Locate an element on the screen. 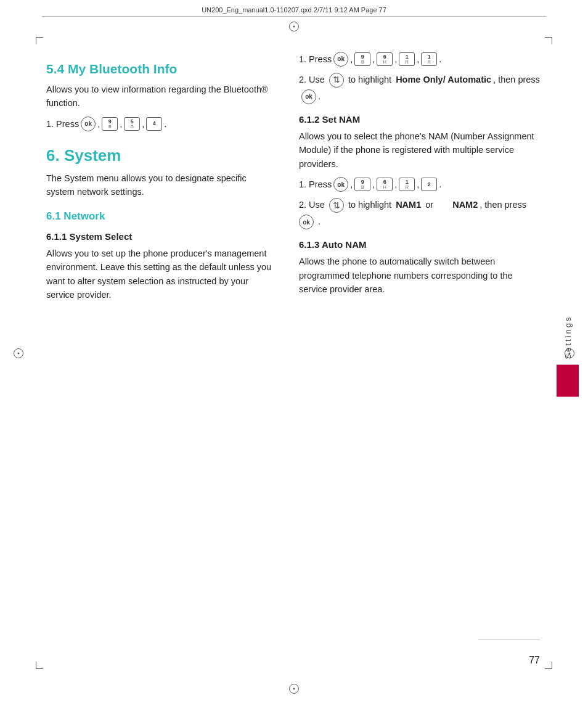 This screenshot has width=588, height=706. r-key-nav-1: ⇅ is located at coordinates (337, 80).